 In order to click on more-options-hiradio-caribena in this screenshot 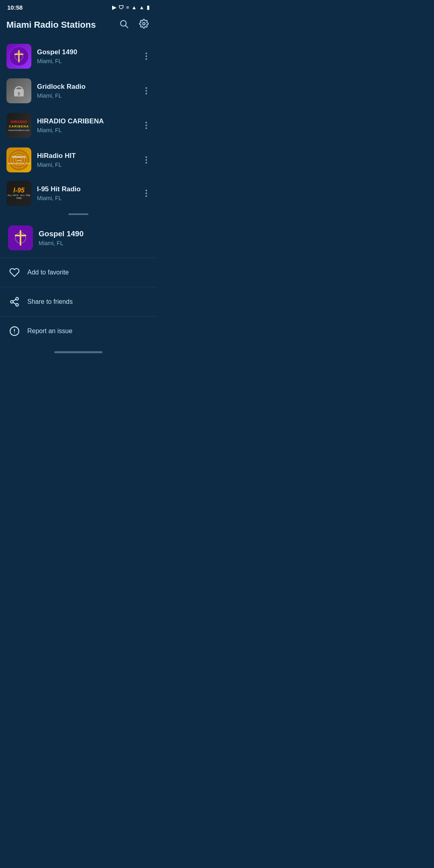, I will do `click(146, 125)`.